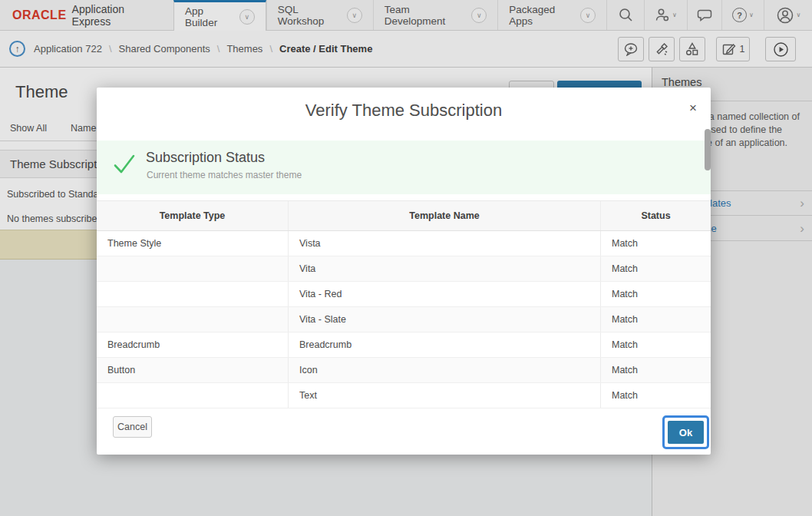 Image resolution: width=812 pixels, height=516 pixels. I want to click on table-row: Vita - RedMatch, so click(404, 295).